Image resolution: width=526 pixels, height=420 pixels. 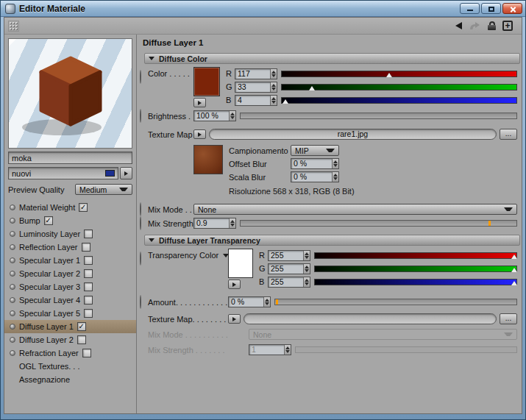 What do you see at coordinates (71, 340) in the screenshot?
I see `channel-diffuse-layer-2: Diffuse Layer 2` at bounding box center [71, 340].